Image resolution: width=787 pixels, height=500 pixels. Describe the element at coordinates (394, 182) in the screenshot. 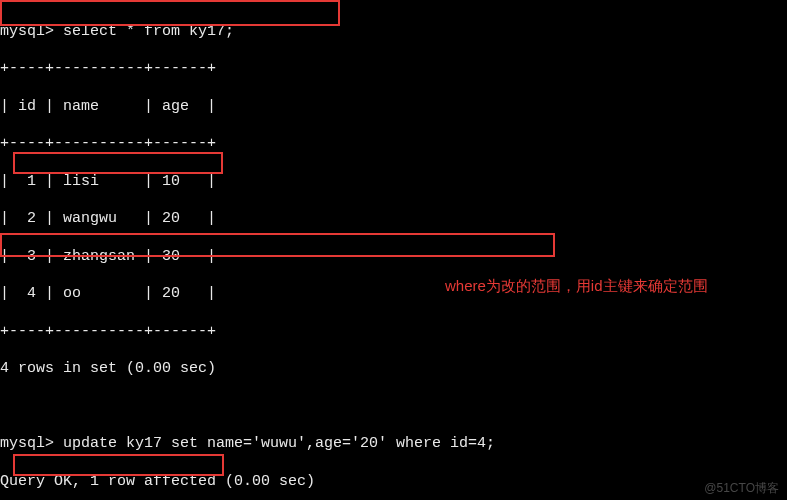

I see `table-row: | 1 | lisi | 10 |` at that location.